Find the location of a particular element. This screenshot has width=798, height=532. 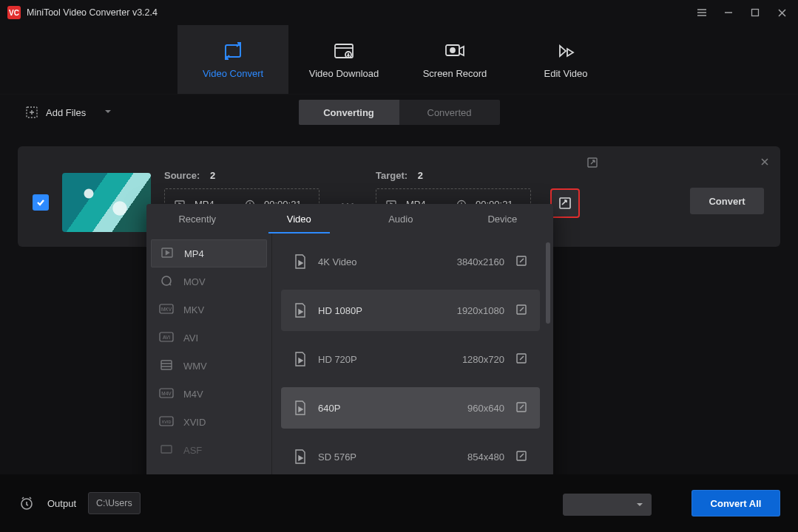

preset-resolution: 1280x720 is located at coordinates (471, 359).